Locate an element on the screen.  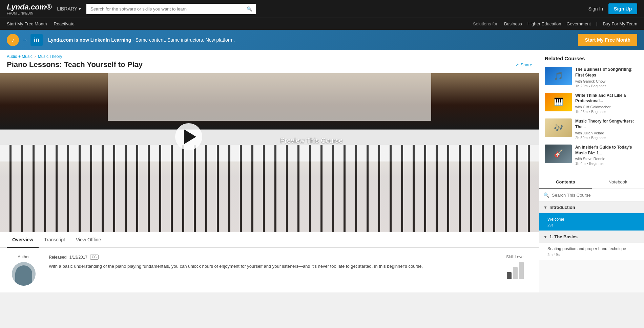
breadcrumb: Audio + Music › Music Theory is located at coordinates (270, 55).